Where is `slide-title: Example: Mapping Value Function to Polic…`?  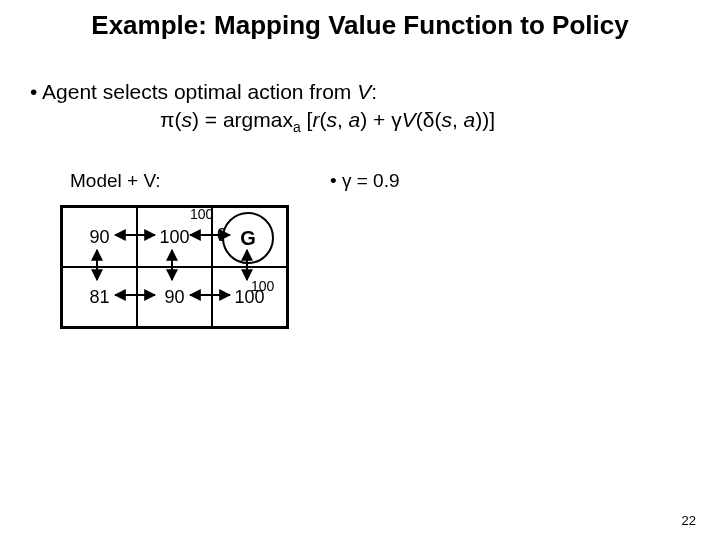 slide-title: Example: Mapping Value Function to Polic… is located at coordinates (360, 26).